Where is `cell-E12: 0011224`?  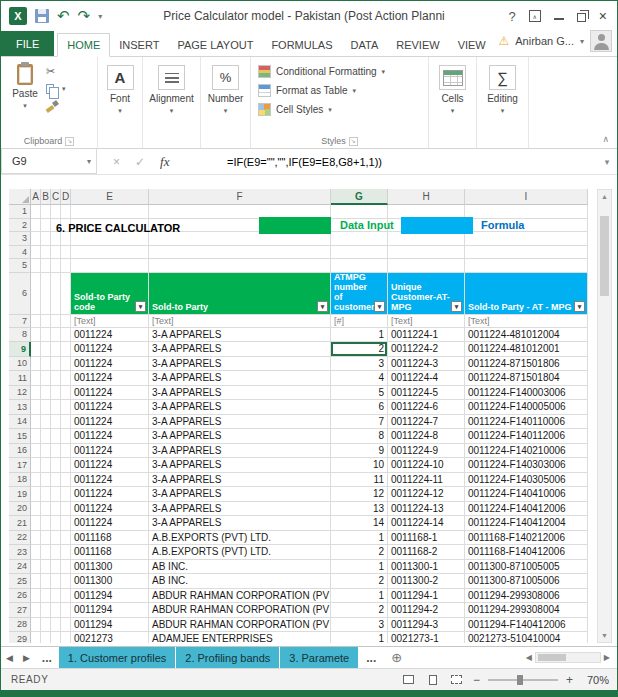
cell-E12: 0011224 is located at coordinates (110, 394).